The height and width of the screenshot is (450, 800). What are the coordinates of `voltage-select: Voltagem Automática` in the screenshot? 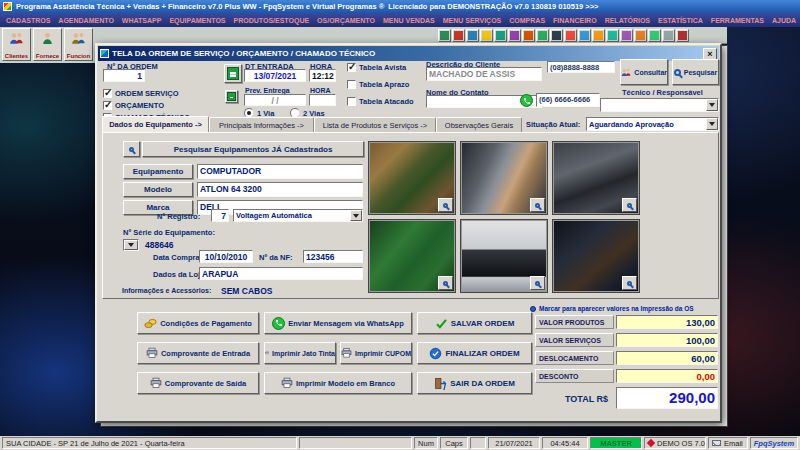 It's located at (298, 216).